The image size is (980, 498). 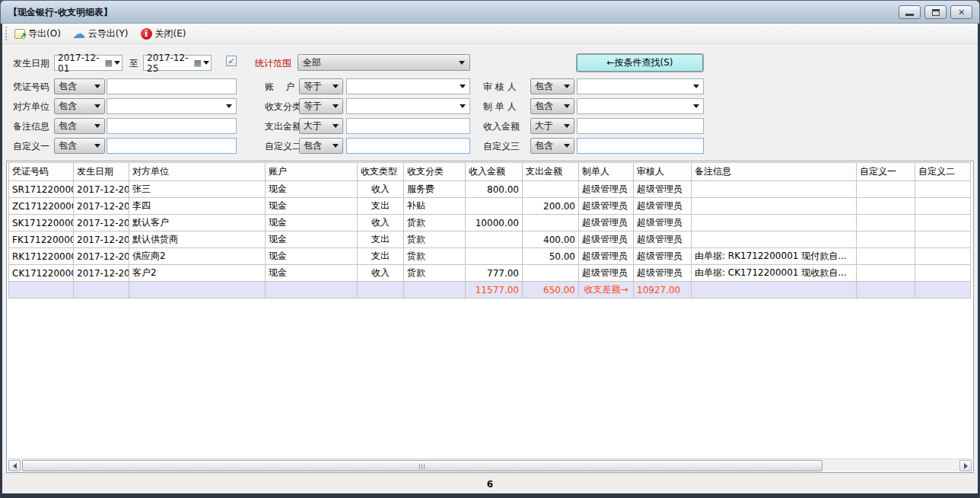 What do you see at coordinates (775, 257) in the screenshot?
I see `cell: 由单据: RK1712200001 现付款自...` at bounding box center [775, 257].